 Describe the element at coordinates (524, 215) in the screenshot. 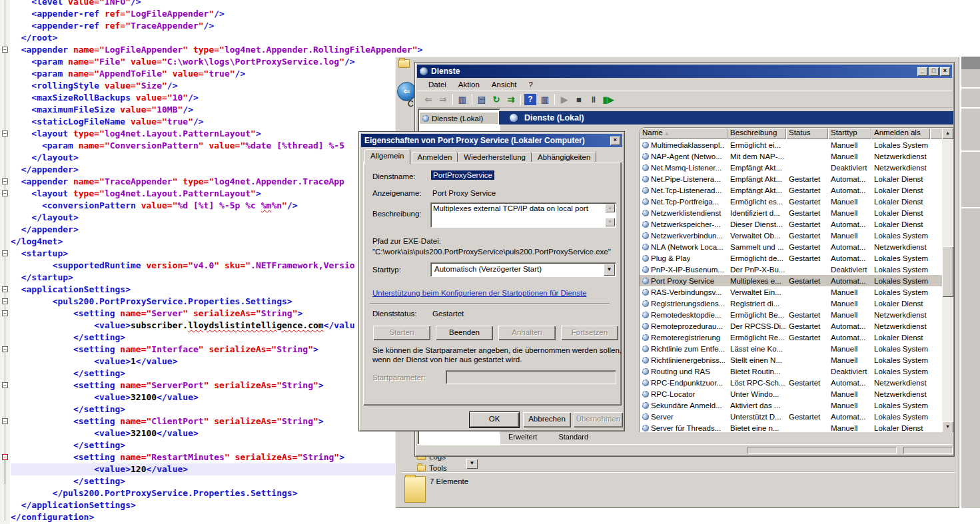

I see `beschreibung-box: Multiplexes external TCP/IP data on loca…` at that location.